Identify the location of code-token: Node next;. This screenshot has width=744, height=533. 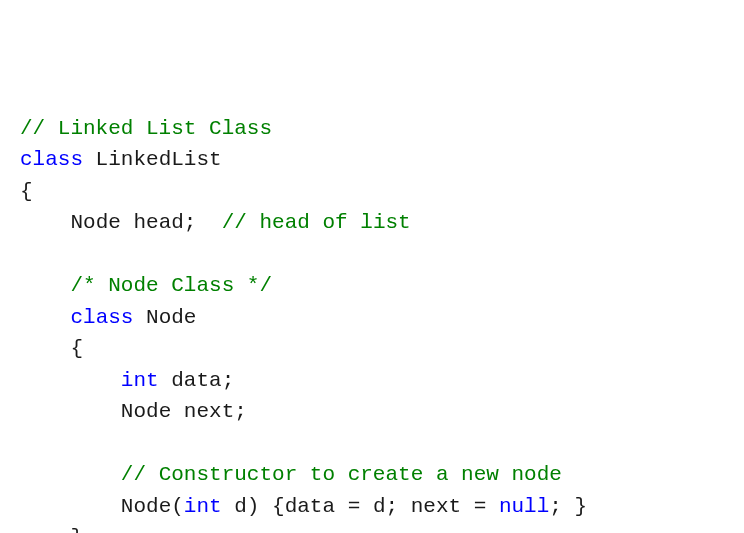
(184, 412).